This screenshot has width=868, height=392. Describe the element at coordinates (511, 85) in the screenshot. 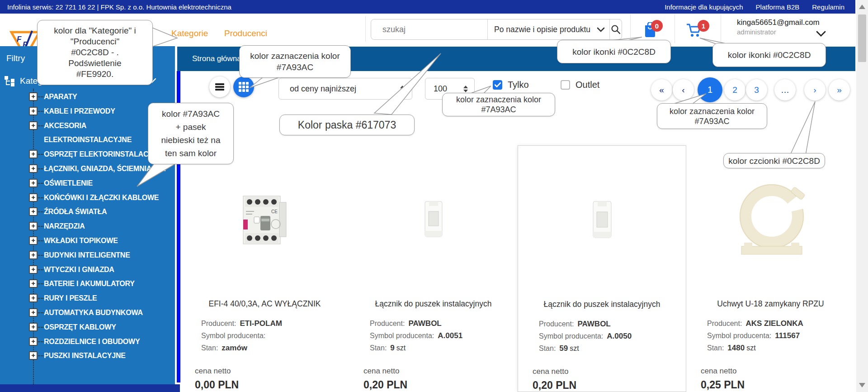

I see `only-available-checkbox-row: Tylko` at that location.